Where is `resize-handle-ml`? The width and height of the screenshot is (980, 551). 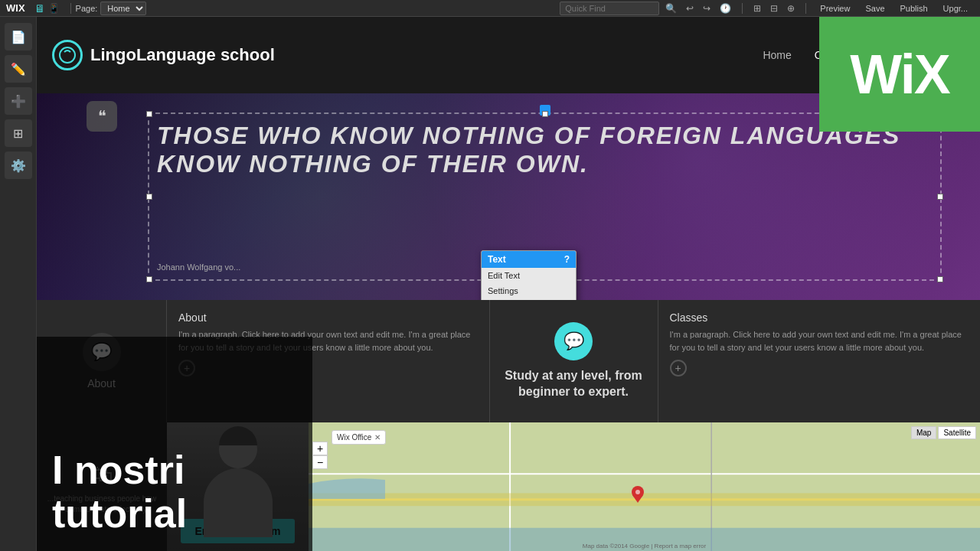 resize-handle-ml is located at coordinates (149, 197).